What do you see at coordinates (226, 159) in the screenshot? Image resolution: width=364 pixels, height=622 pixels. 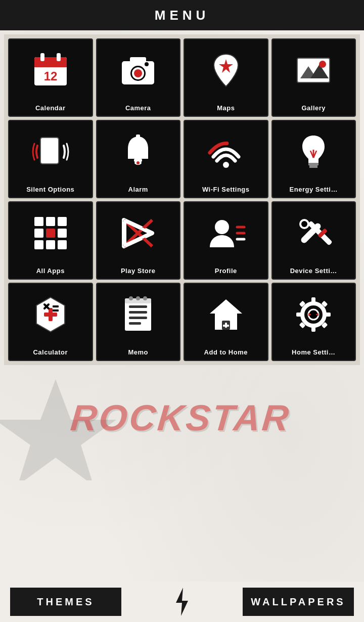 I see `grid-item-wifi: Wi-Fi Settings` at bounding box center [226, 159].